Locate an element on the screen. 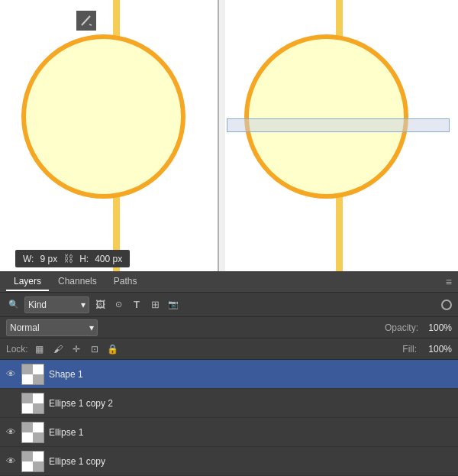 This screenshot has height=476, width=458. search-icon: 🔍 is located at coordinates (14, 305).